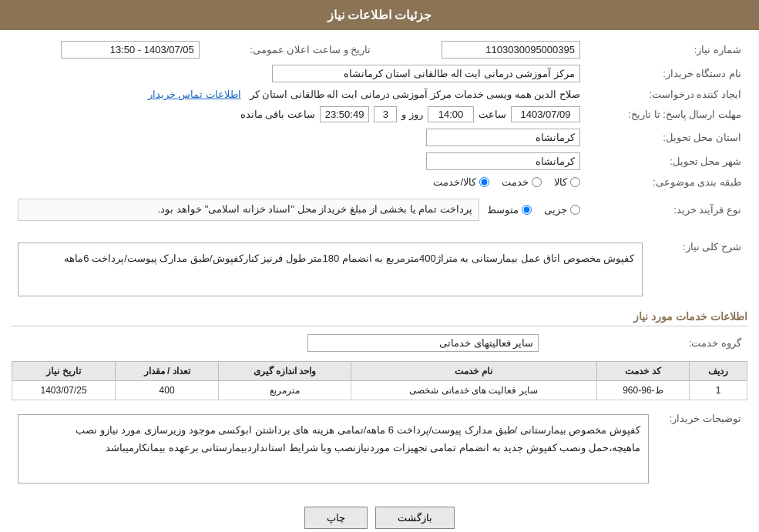 Image resolution: width=759 pixels, height=532 pixels. What do you see at coordinates (64, 390) in the screenshot?
I see `cell-date: 1403/07/25` at bounding box center [64, 390].